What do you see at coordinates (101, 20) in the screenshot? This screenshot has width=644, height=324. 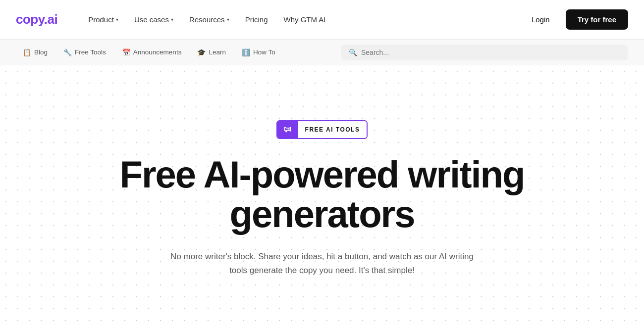 I see `nav-label-product: Product` at bounding box center [101, 20].